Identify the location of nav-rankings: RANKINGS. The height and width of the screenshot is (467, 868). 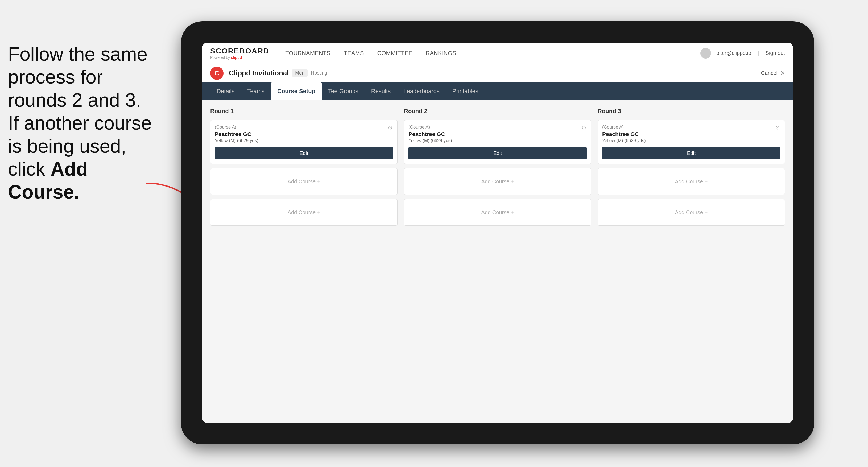
(441, 53).